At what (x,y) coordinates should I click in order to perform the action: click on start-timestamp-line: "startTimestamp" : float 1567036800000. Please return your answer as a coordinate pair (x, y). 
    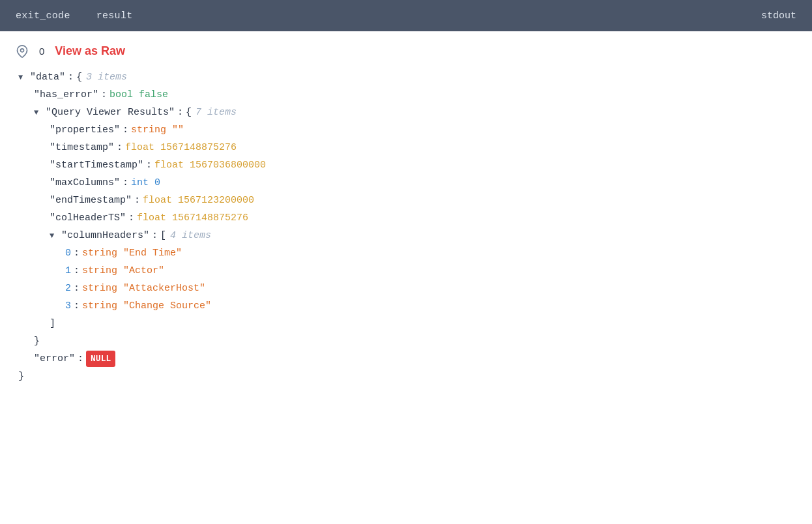
    Looking at the image, I should click on (415, 166).